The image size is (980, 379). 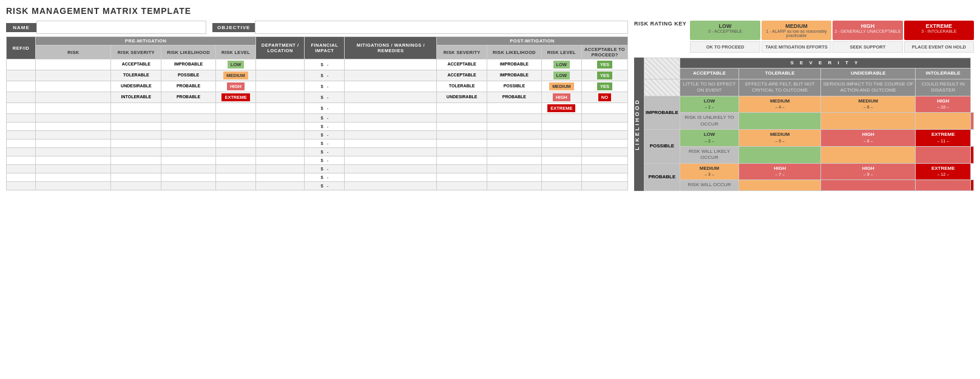 I want to click on rating-key-top-cell: EXTREME3 - INTOLERABLE, so click(x=939, y=30).